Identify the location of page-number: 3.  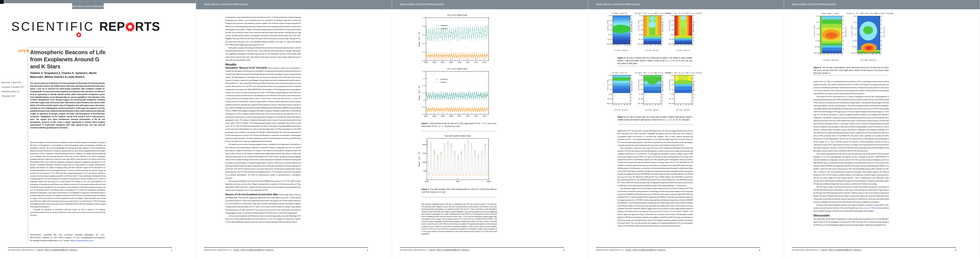
(564, 250).